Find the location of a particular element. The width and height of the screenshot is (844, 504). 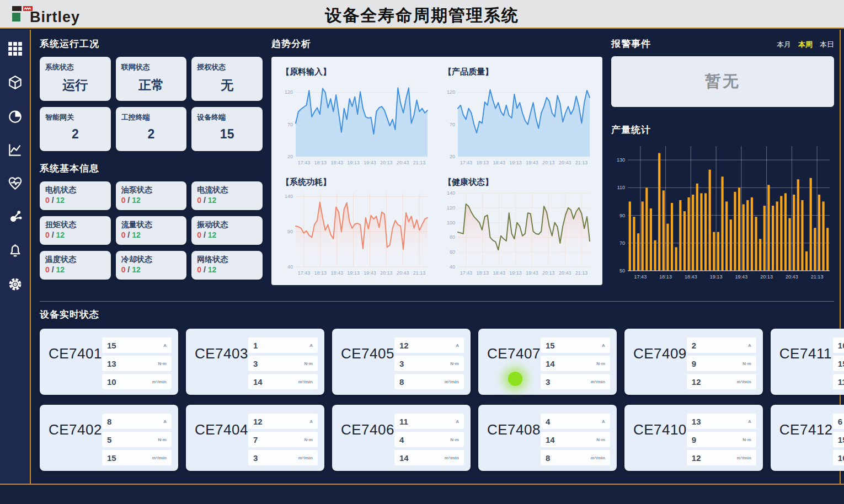

status-card-label: 联网状态 is located at coordinates (151, 67).